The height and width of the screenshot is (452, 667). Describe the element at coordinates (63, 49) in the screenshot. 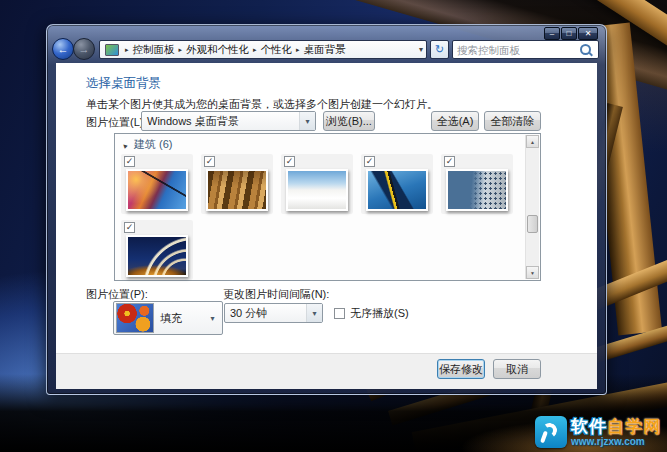

I see `back-button: ←` at that location.